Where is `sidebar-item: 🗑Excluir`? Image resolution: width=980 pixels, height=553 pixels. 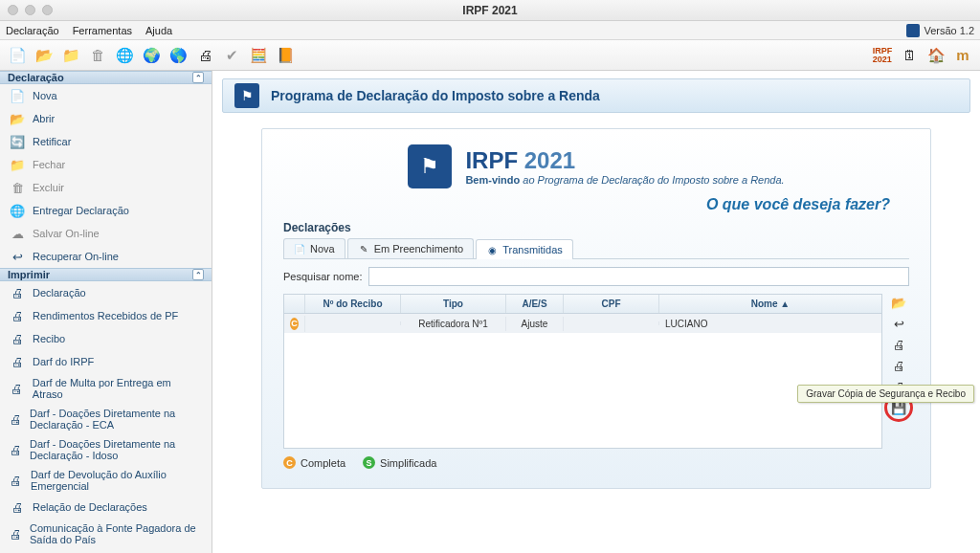 sidebar-item: 🗑Excluir is located at coordinates (105, 188).